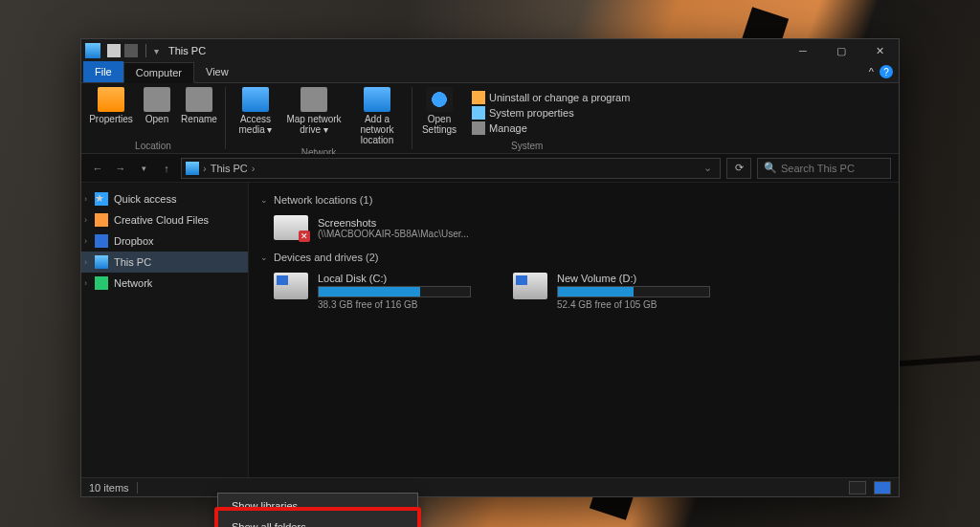 This screenshot has width=980, height=527. Describe the element at coordinates (490, 119) in the screenshot. I see `ribbon: Properties Open Rename Location Access m…` at that location.